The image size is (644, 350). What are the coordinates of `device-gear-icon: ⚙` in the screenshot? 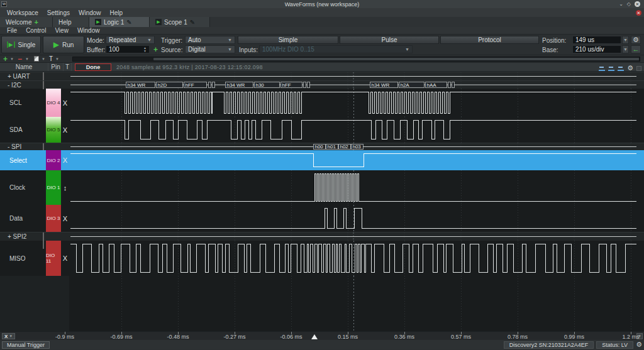 It's located at (639, 344).